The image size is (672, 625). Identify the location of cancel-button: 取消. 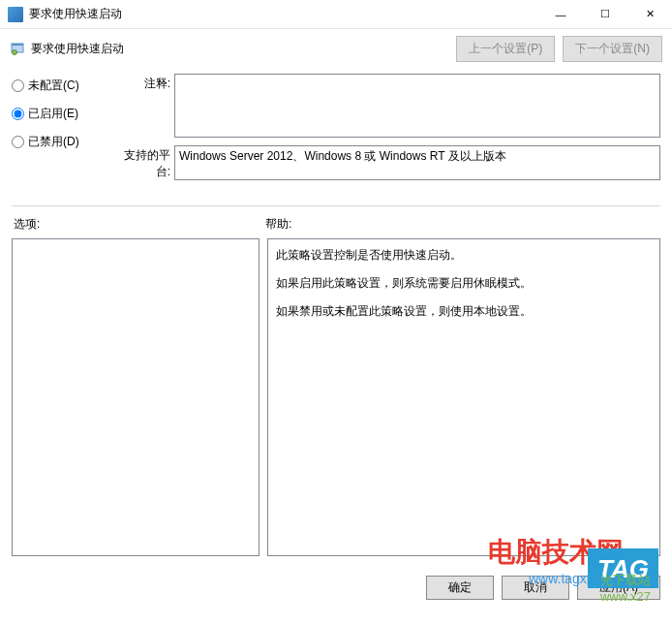
(535, 587).